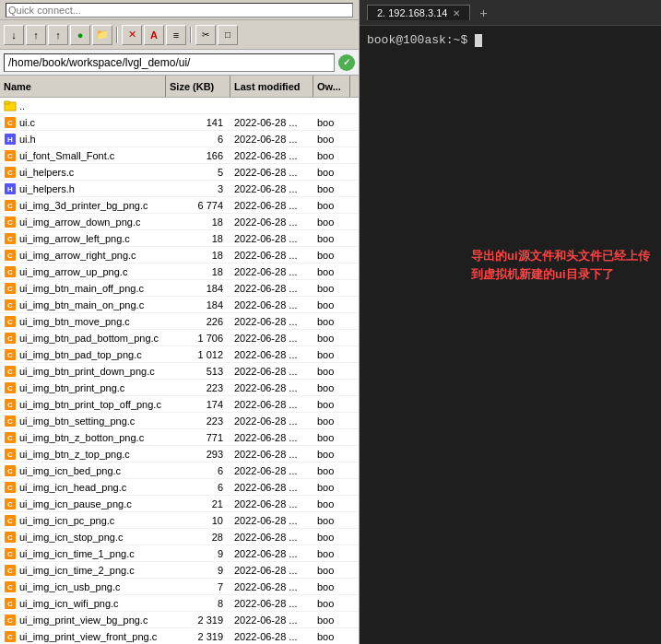  I want to click on file-size-cell: 2 319, so click(198, 637).